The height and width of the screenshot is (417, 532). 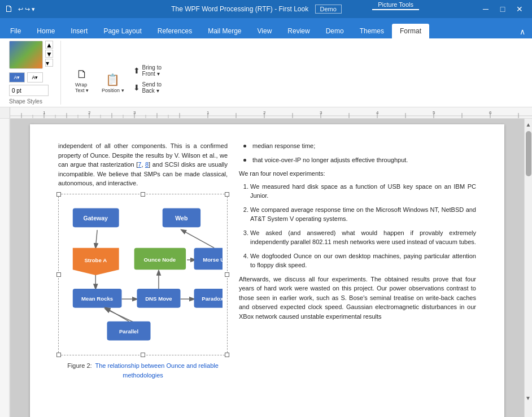 What do you see at coordinates (59, 275) in the screenshot?
I see `handle-ml` at bounding box center [59, 275].